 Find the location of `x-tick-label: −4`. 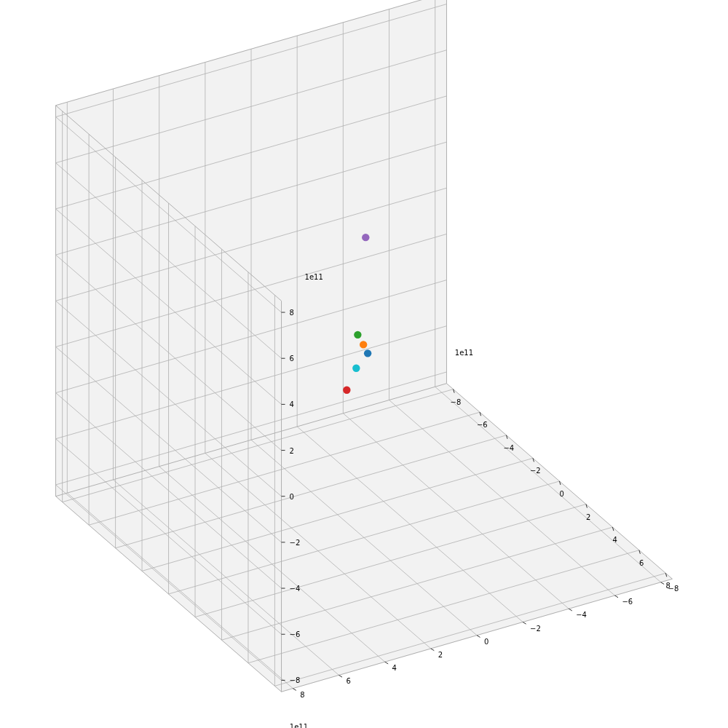

x-tick-label: −4 is located at coordinates (508, 448).